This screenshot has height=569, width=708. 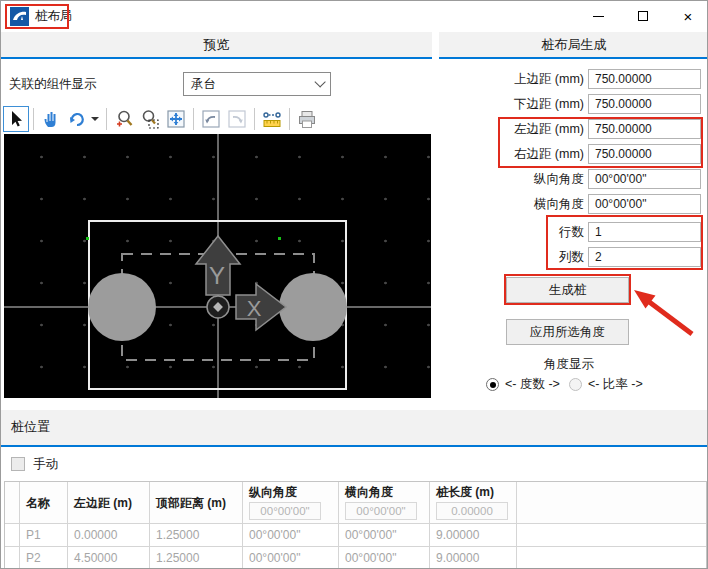 I want to click on bottom-margin-input: 750.00000, so click(x=644, y=104).